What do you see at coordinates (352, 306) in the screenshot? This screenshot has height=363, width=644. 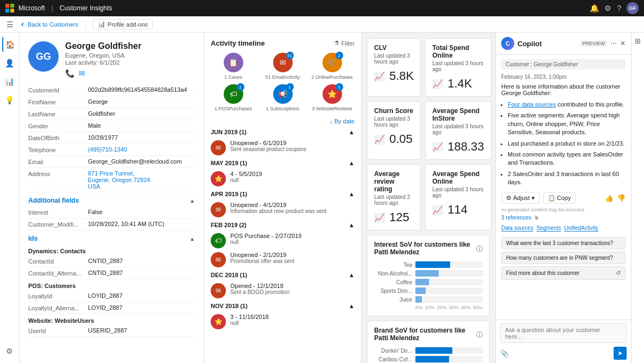 I see `month-chevron-nov2018: ▲` at bounding box center [352, 306].